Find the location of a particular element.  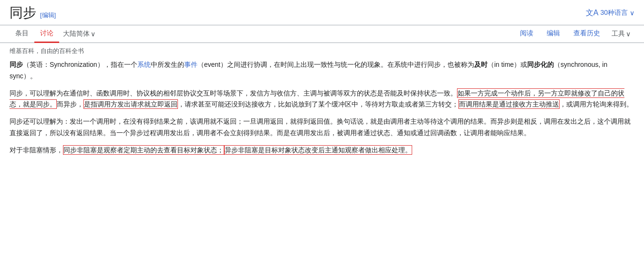

gongju-label: 工具 is located at coordinates (618, 34).